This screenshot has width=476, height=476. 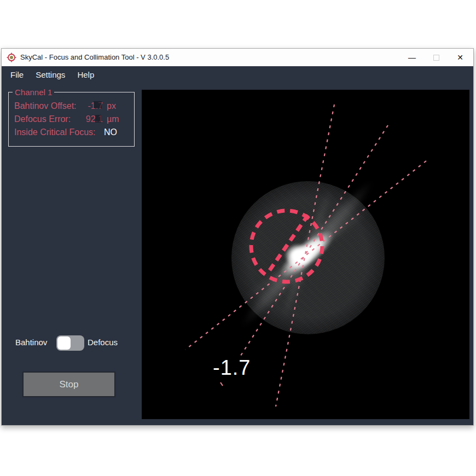 I want to click on defocus-error-row: Defocus Error: 92.1 µm, so click(x=71, y=119).